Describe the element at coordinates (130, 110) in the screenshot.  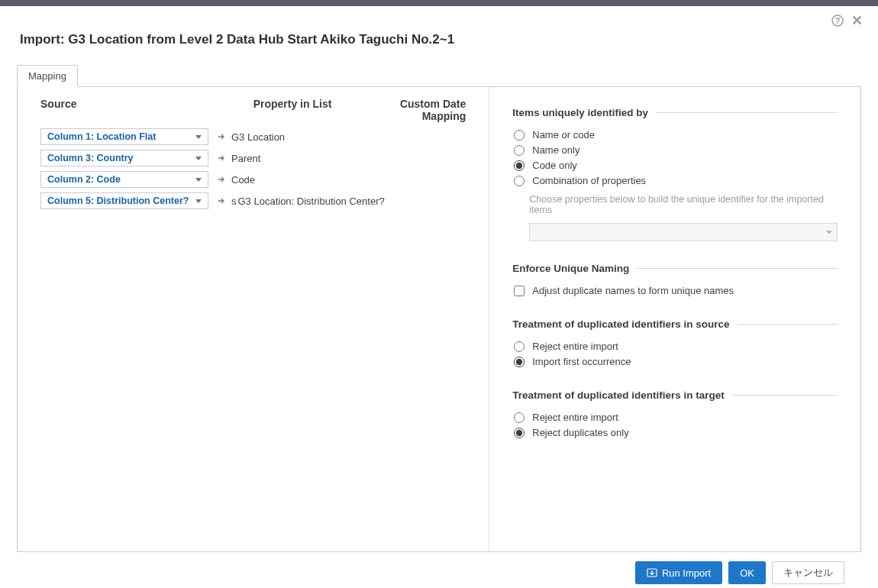
I see `header-source: Source` at that location.